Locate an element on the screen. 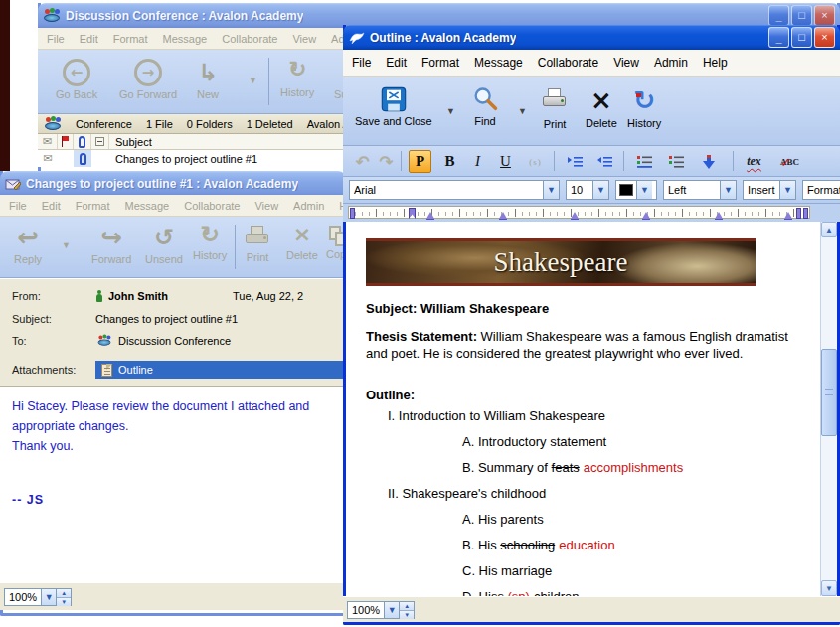  attachment-item: Outline is located at coordinates (221, 370).